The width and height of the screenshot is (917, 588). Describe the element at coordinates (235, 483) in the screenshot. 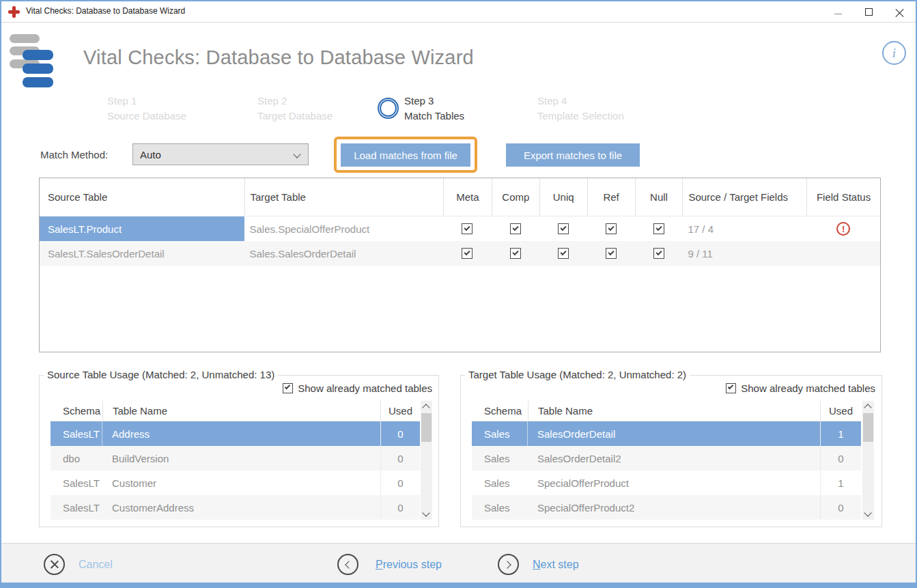

I see `table-row: SalesLT Customer 0` at that location.